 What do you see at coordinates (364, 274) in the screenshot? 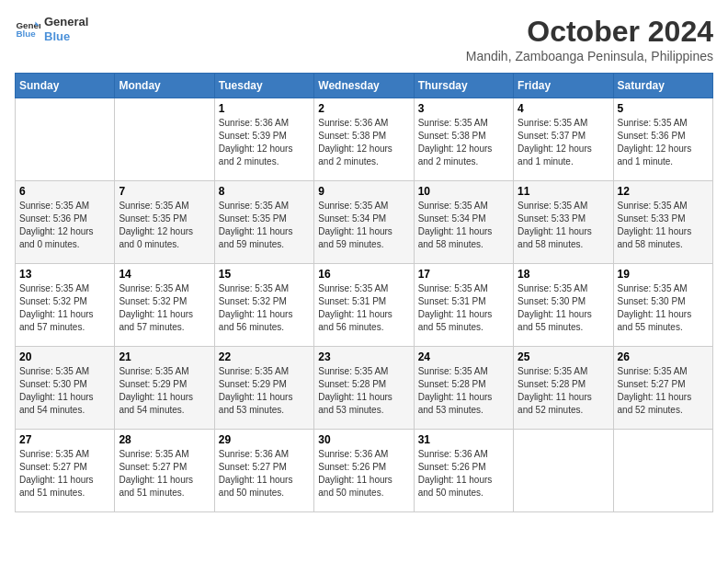
I see `day-number: 16` at bounding box center [364, 274].